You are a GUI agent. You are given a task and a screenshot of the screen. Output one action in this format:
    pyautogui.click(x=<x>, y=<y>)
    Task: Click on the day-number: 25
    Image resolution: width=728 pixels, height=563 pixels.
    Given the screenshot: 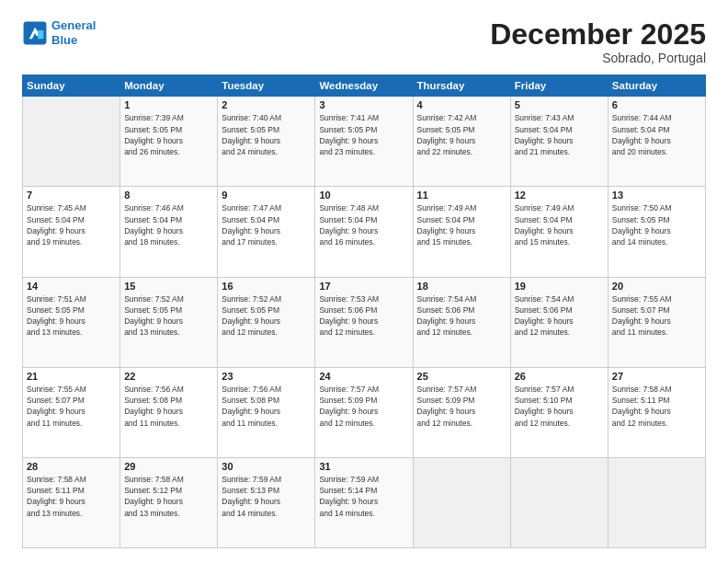 What is the action you would take?
    pyautogui.click(x=461, y=376)
    